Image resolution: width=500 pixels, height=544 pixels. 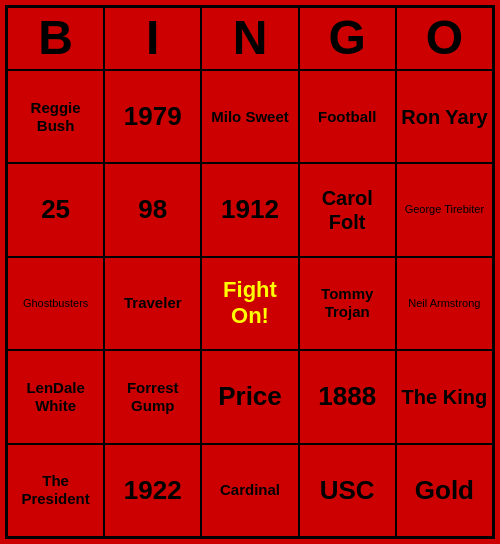 I want to click on header-letter: B, so click(x=56, y=38).